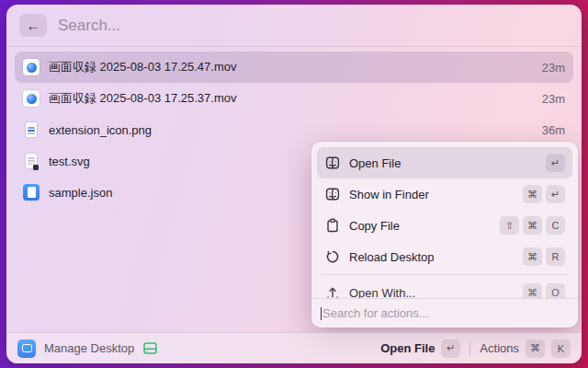 The height and width of the screenshot is (368, 588). What do you see at coordinates (376, 313) in the screenshot?
I see `actions-search-placeholder: Search for actions...` at bounding box center [376, 313].